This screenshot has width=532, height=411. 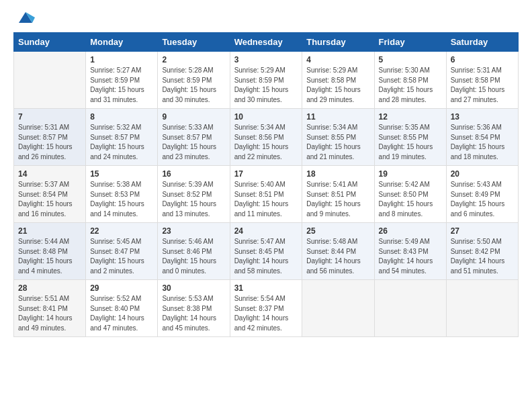 I want to click on calendar-week-row: 7Sunrise: 5:31 AM Sunset: 8:57 PM Daylig…, so click(x=266, y=137).